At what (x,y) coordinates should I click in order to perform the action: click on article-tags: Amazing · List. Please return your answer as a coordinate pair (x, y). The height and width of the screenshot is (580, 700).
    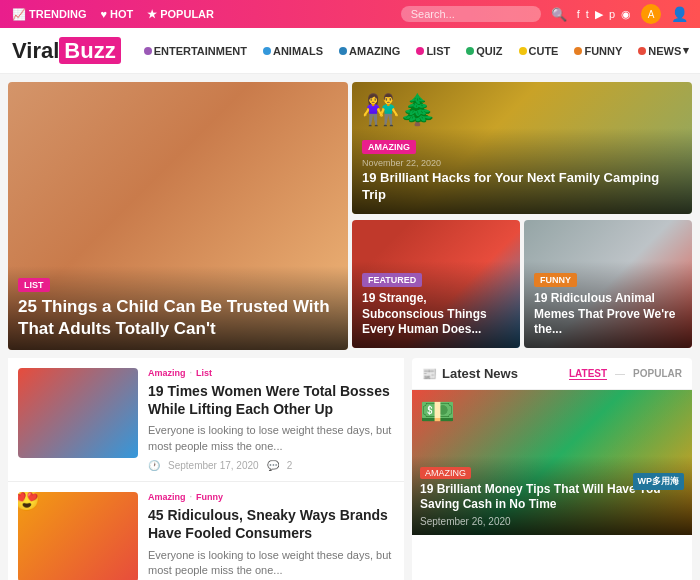
    Looking at the image, I should click on (271, 373).